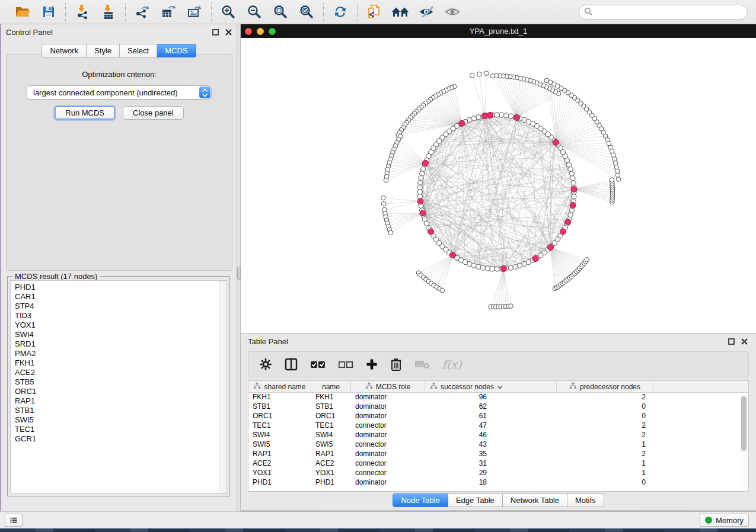 The image size is (756, 532). I want to click on zoom-fit-icon, so click(280, 12).